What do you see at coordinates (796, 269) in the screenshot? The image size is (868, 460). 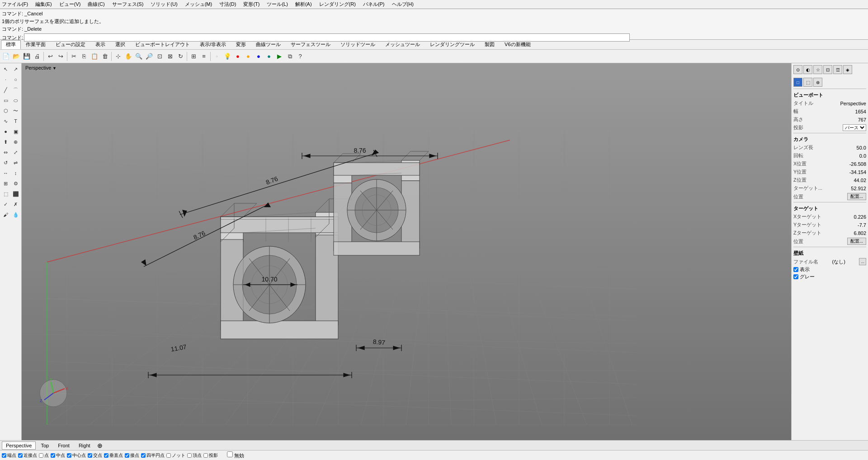 I see `show-checkbox` at bounding box center [796, 269].